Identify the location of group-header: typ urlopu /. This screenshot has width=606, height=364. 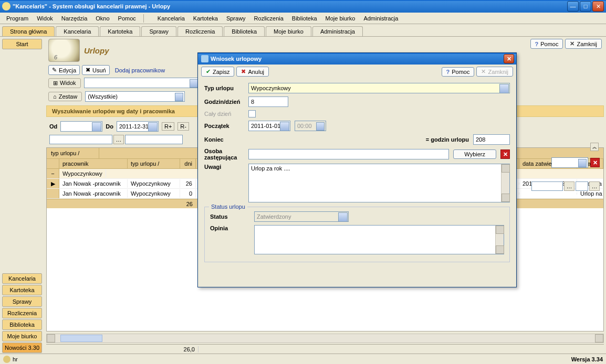
(73, 153).